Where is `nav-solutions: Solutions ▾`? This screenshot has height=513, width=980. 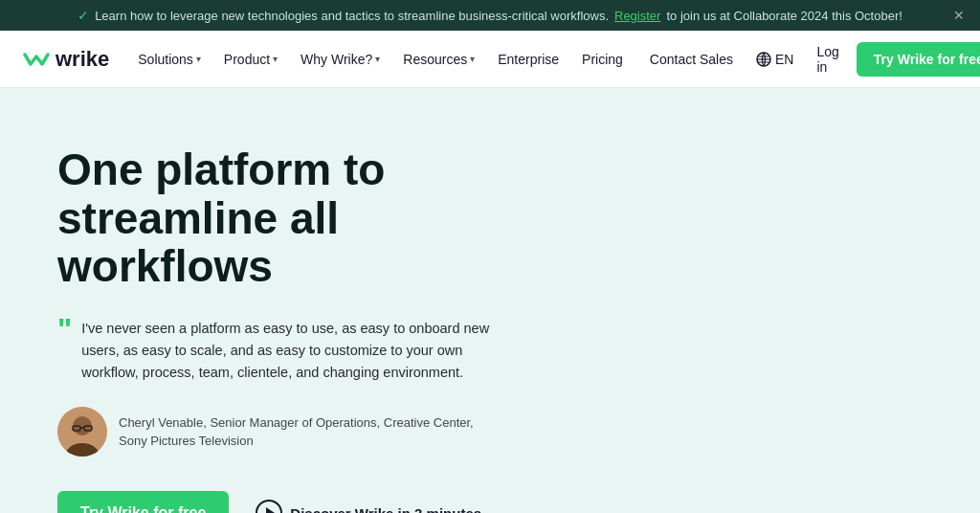 nav-solutions: Solutions ▾ is located at coordinates (169, 59).